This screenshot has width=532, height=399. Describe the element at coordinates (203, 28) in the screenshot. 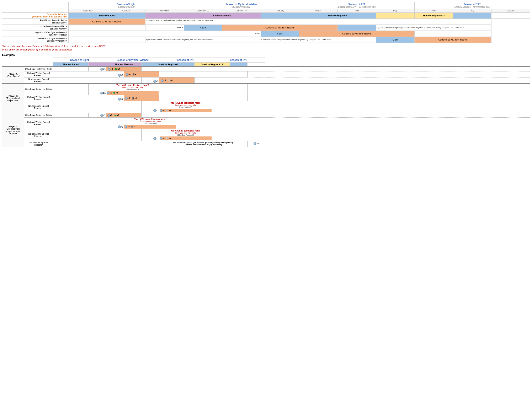

I see `ubpe-claim: Claim` at that location.